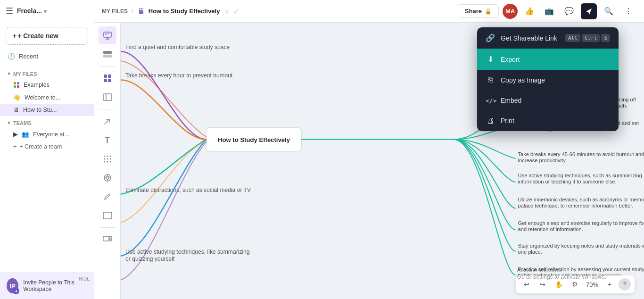 Image resolution: width=644 pixels, height=299 pixels. What do you see at coordinates (107, 78) in the screenshot?
I see `toolbar-template-btn` at bounding box center [107, 78].